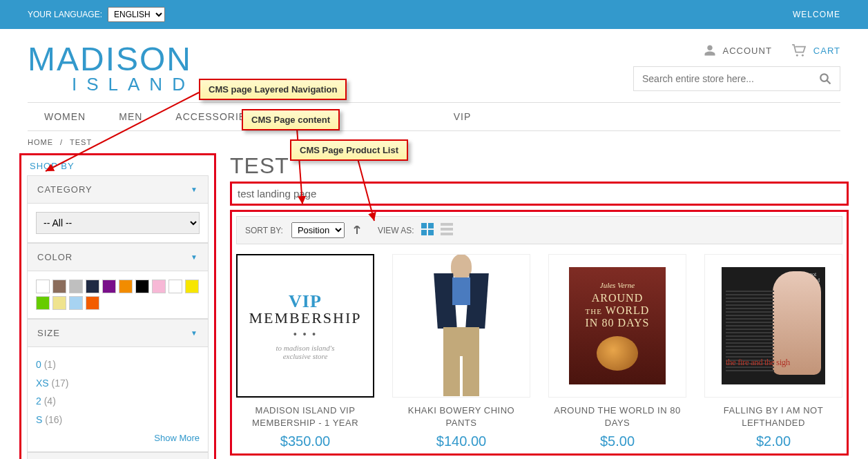 This screenshot has height=459, width=868. What do you see at coordinates (305, 326) in the screenshot?
I see `product-image: VIP MEMBERSHIP • • • to madison island's…` at bounding box center [305, 326].